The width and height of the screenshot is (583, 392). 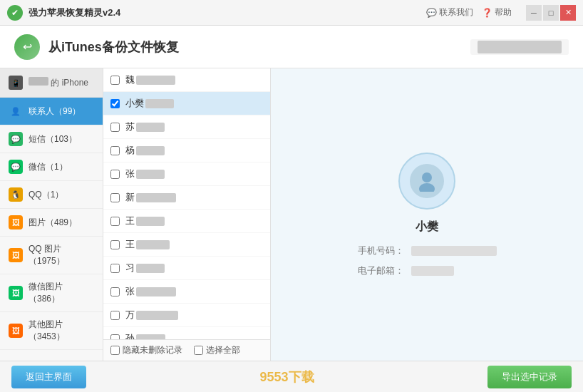 What do you see at coordinates (51, 140) in the screenshot?
I see `sidebar-item-1: 💬 短信（103）` at bounding box center [51, 140].